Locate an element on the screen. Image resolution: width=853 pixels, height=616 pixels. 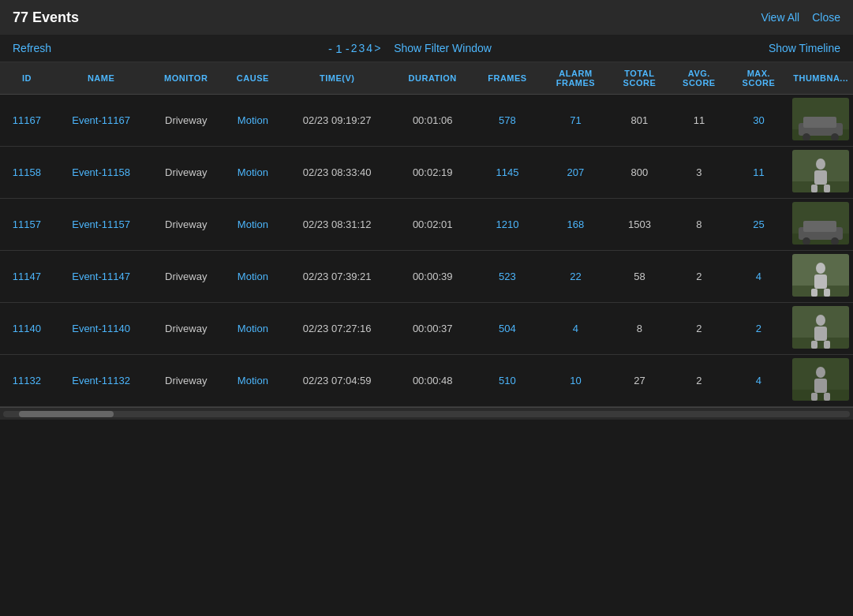
page-next-link: > is located at coordinates (377, 48).